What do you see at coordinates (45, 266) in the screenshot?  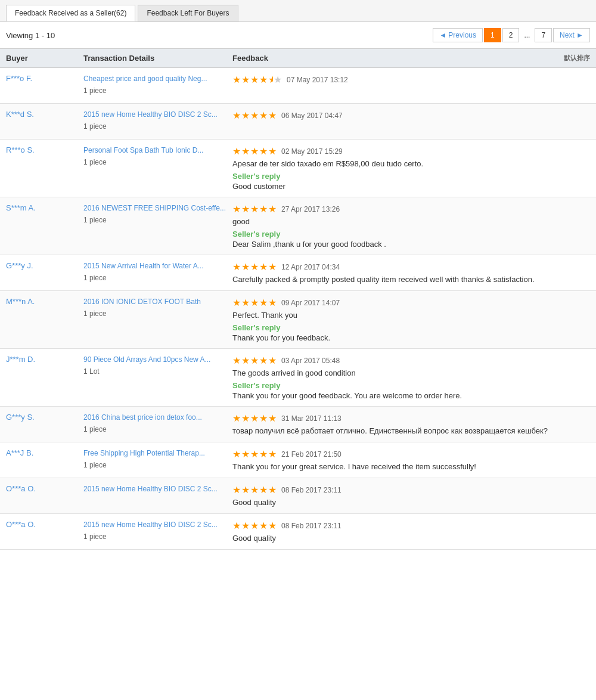 I see `buyer-cell: G***y J.` at bounding box center [45, 266].